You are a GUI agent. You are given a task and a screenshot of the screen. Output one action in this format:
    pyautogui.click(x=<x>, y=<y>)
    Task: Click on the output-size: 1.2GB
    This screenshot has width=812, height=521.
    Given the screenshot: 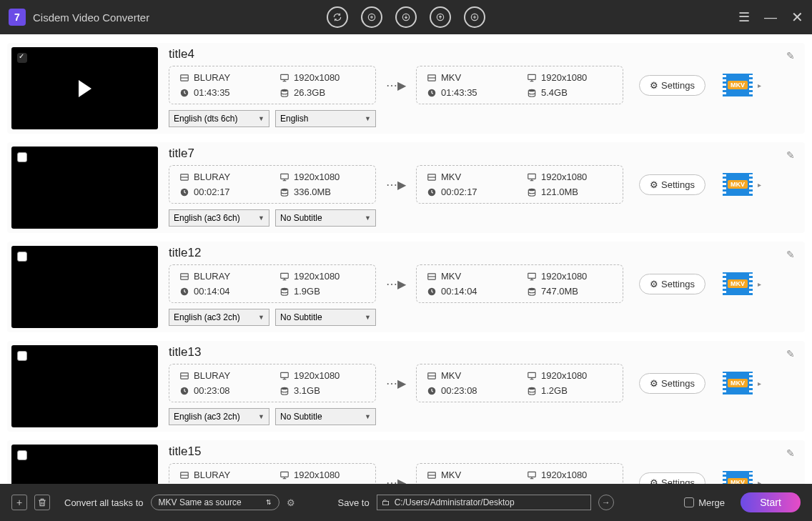 What is the action you would take?
    pyautogui.click(x=555, y=390)
    